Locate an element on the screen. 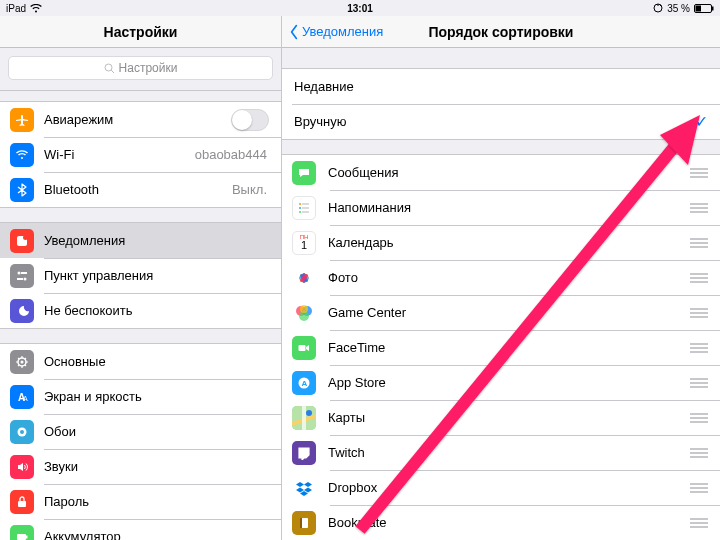  wallpaper-icon is located at coordinates (22, 432).